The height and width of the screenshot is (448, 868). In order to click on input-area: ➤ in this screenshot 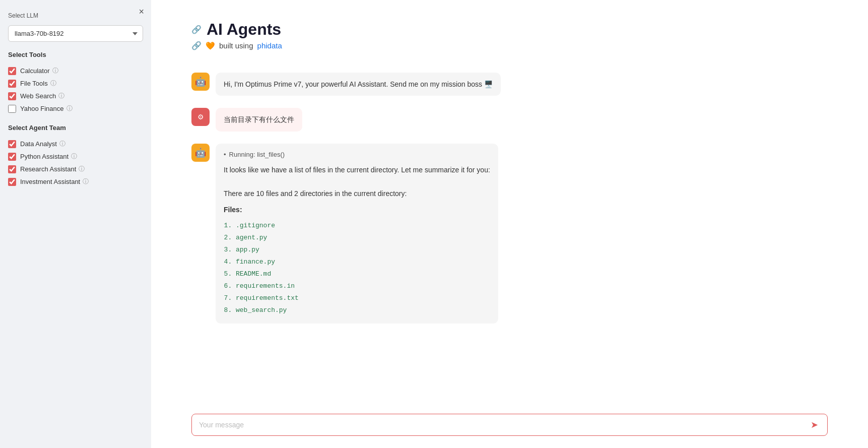, I will do `click(510, 427)`.